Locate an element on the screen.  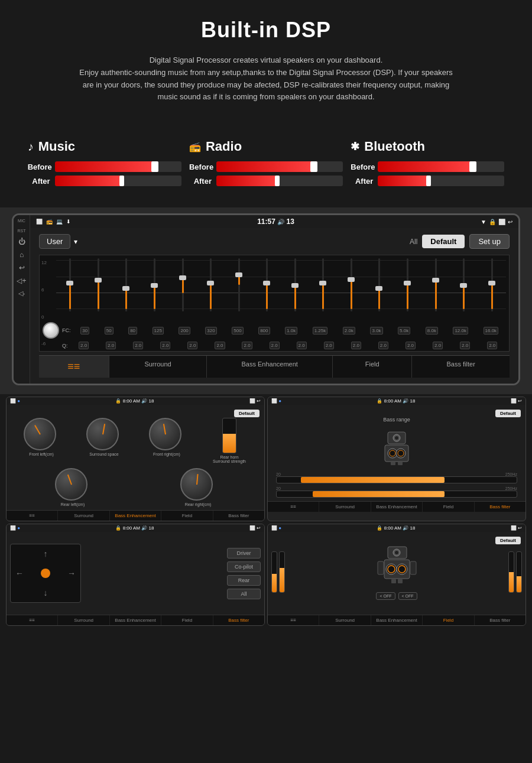
q-val-3: 2.0 is located at coordinates (138, 345).